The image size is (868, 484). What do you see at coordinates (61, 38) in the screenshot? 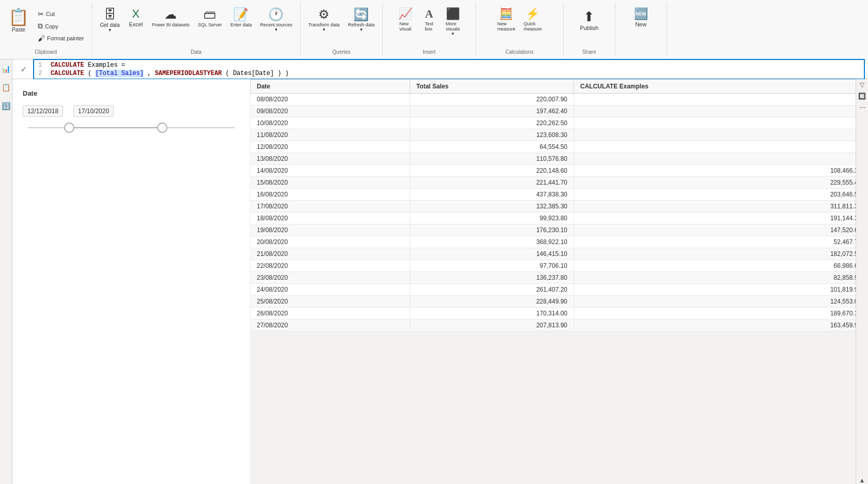
I see `format-painter-button: 🖌 Format painter` at bounding box center [61, 38].